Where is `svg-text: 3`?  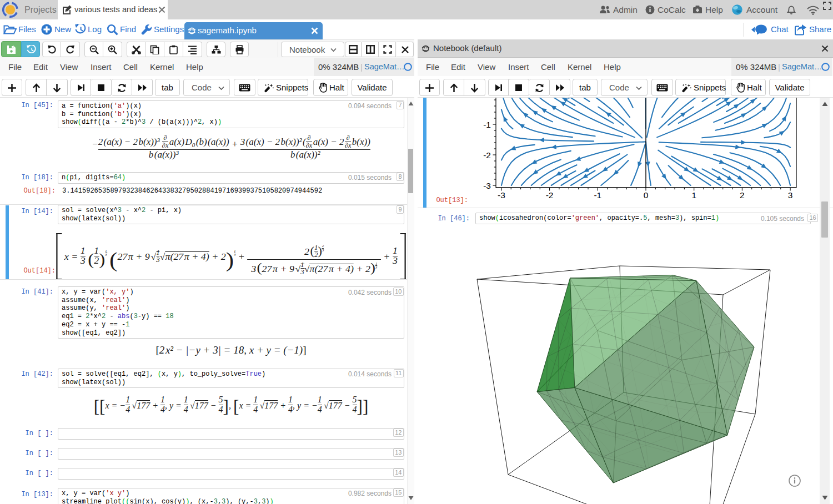 svg-text: 3 is located at coordinates (791, 195).